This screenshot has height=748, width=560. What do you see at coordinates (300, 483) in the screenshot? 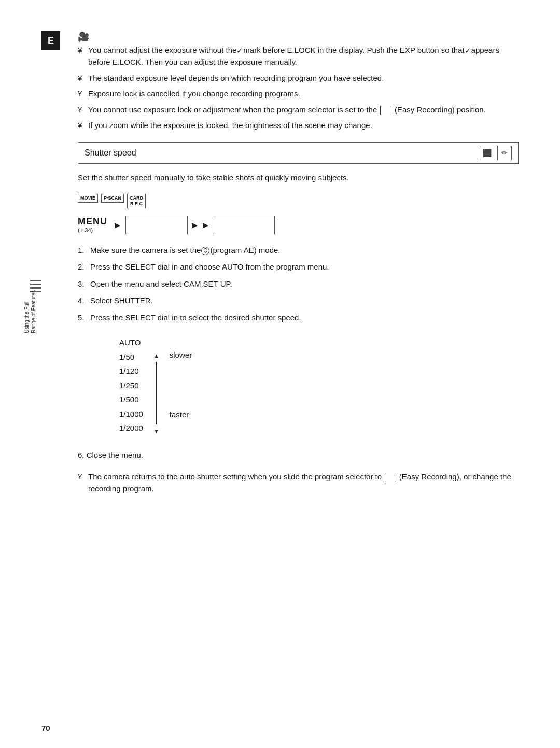
I see `bottom-note-text-1: The camera returns to the auto shutter s…` at bounding box center [300, 483].